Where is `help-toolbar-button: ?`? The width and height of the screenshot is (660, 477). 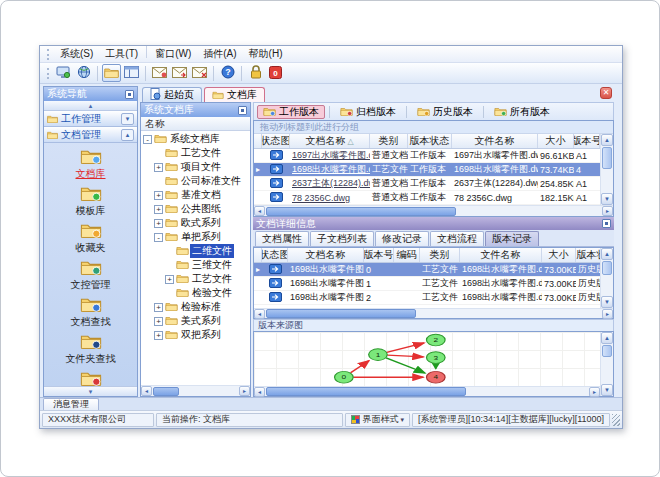
help-toolbar-button: ? is located at coordinates (228, 73).